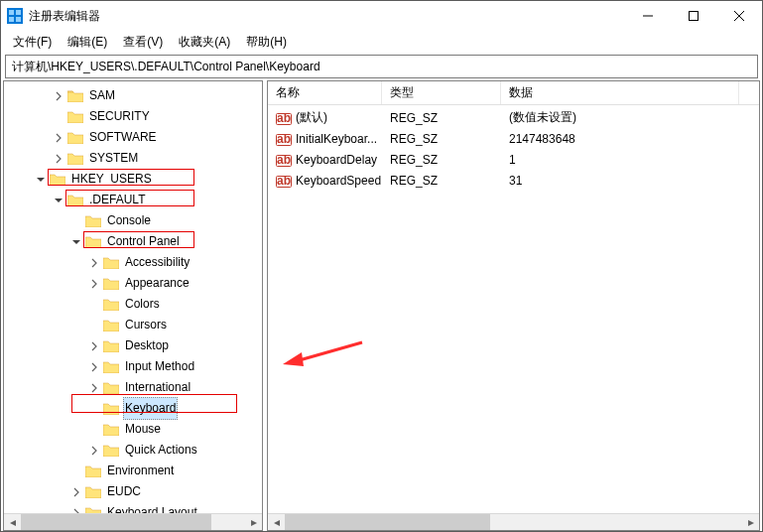  Describe the element at coordinates (133, 137) in the screenshot. I see `tree-node-software: SOFTWARE` at that location.